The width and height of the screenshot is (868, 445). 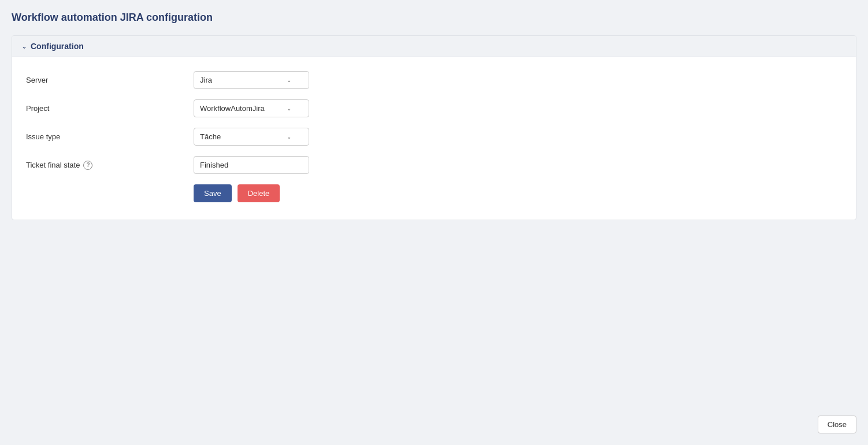 What do you see at coordinates (289, 80) in the screenshot?
I see `server-select-chevron-icon: ⌄` at bounding box center [289, 80].